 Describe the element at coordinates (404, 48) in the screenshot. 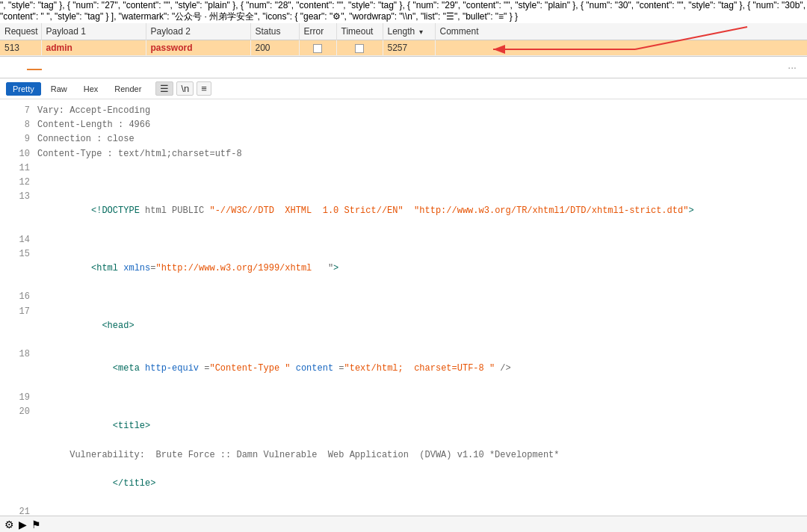

I see `table-body: 513 admin password 200 5257` at that location.